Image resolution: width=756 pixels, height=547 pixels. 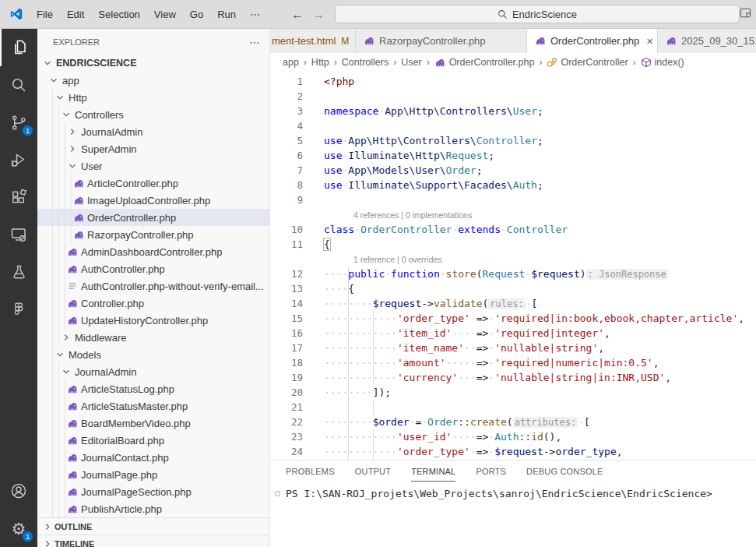 I want to click on code-line: class·OrderController·extends·Controller, so click(x=529, y=229).